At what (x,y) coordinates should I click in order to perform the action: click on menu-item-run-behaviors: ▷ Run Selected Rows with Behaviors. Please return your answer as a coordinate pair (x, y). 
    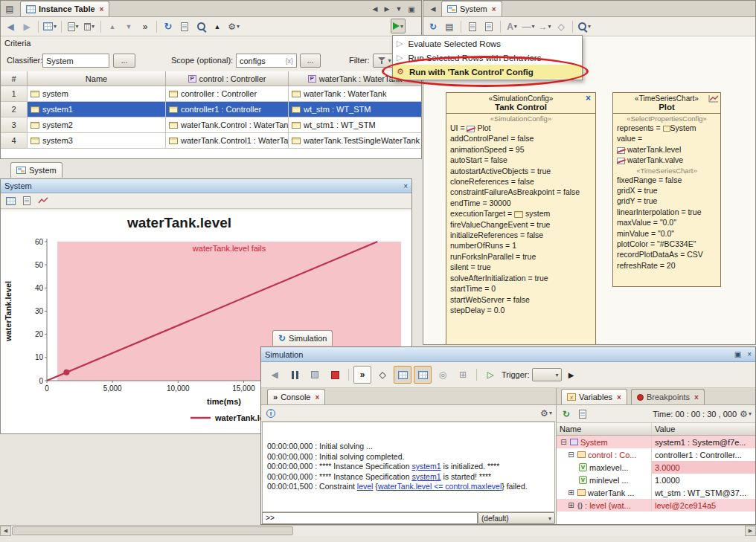
    Looking at the image, I should click on (487, 58).